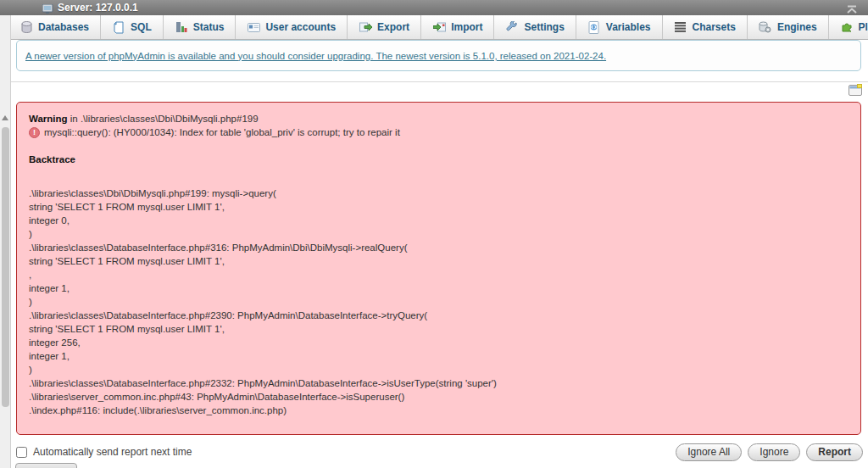 The width and height of the screenshot is (868, 468). I want to click on error-icon: !, so click(34, 132).